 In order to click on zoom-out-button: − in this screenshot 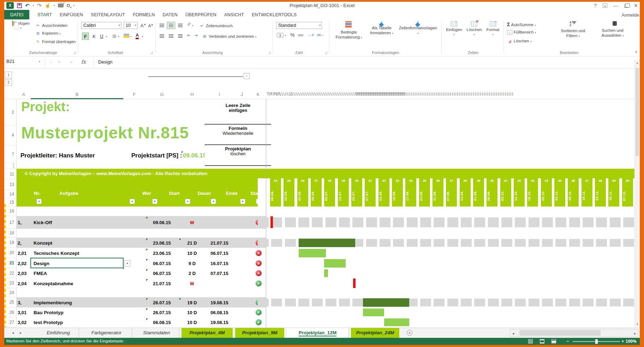, I will do `click(568, 341)`.